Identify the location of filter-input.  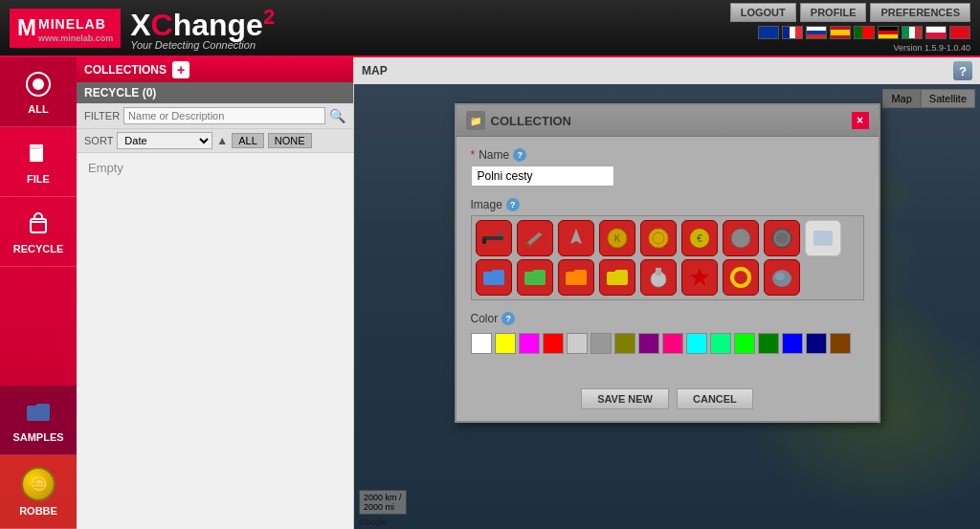
(224, 116).